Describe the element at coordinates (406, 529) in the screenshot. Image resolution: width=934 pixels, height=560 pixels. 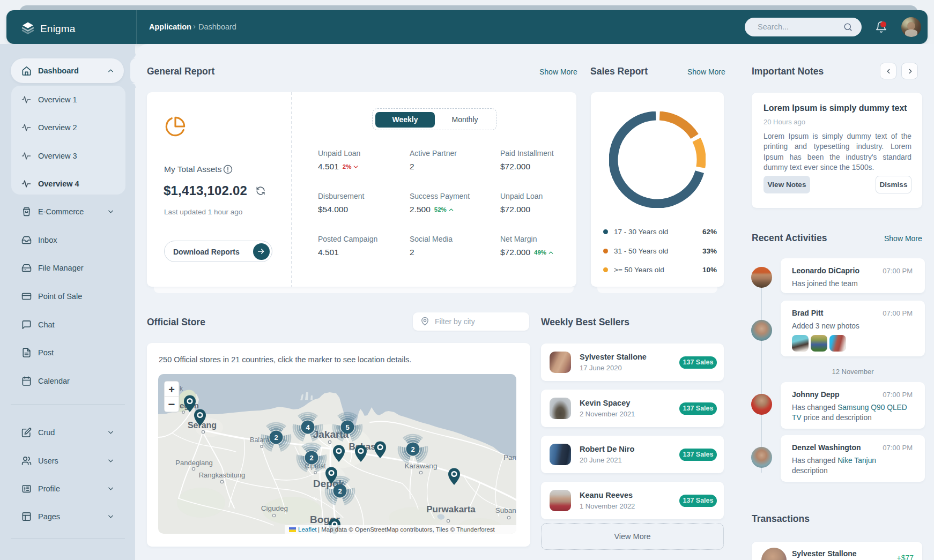
I see `svg-text:| Map data © OpenStreetMap con: | Map data © OpenStreetMap contributors,…` at that location.